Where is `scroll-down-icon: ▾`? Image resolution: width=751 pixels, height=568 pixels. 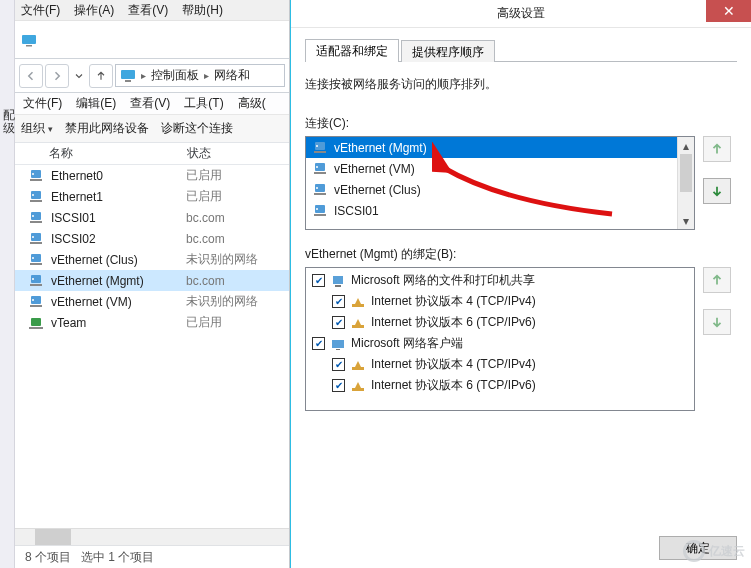
scroll-down-icon: ▾ is located at coordinates (686, 220).